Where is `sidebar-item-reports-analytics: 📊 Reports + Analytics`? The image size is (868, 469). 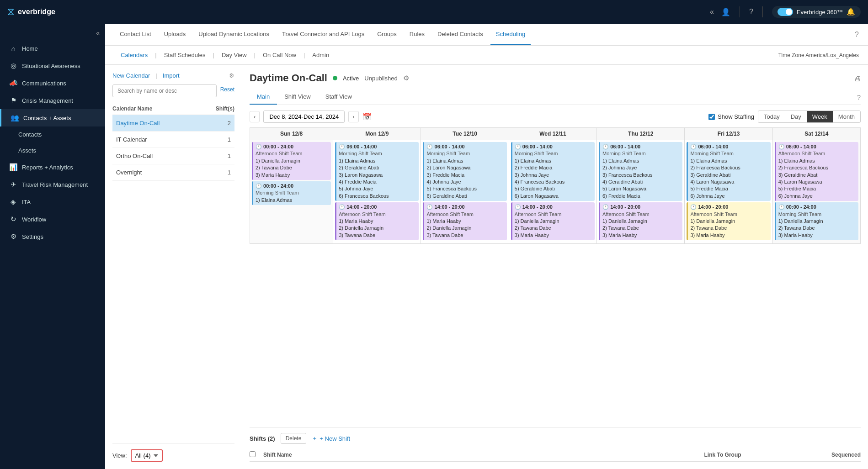
sidebar-item-reports-analytics: 📊 Reports + Analytics is located at coordinates (53, 167).